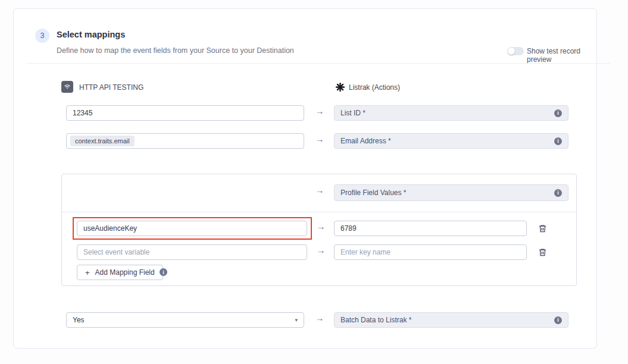  What do you see at coordinates (102, 141) in the screenshot?
I see `email-variable-chip: context.traits.email` at bounding box center [102, 141].